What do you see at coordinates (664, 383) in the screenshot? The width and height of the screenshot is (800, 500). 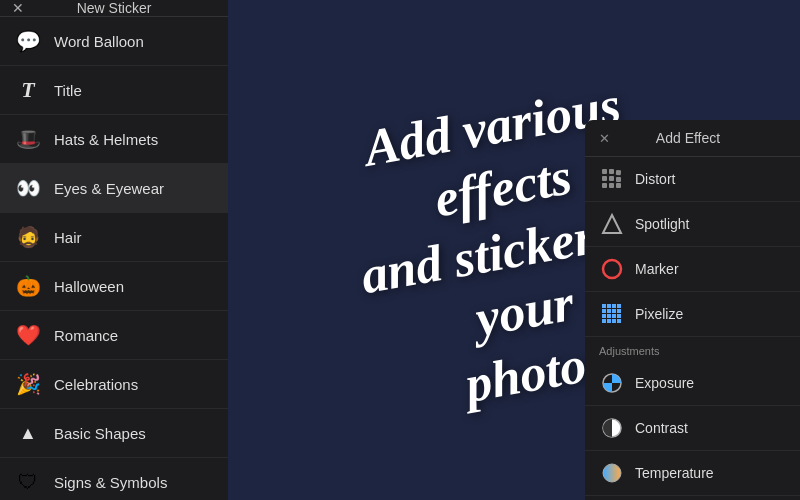 I see `effect-label: Exposure` at bounding box center [664, 383].